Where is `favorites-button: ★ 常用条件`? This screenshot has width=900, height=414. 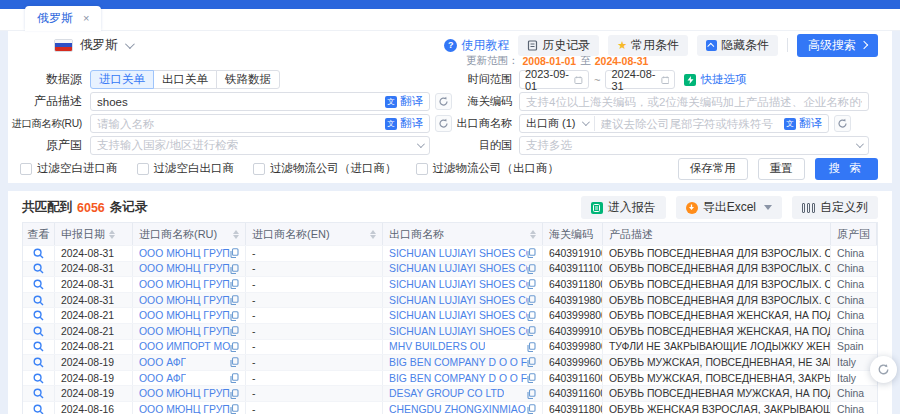 favorites-button: ★ 常用条件 is located at coordinates (648, 46).